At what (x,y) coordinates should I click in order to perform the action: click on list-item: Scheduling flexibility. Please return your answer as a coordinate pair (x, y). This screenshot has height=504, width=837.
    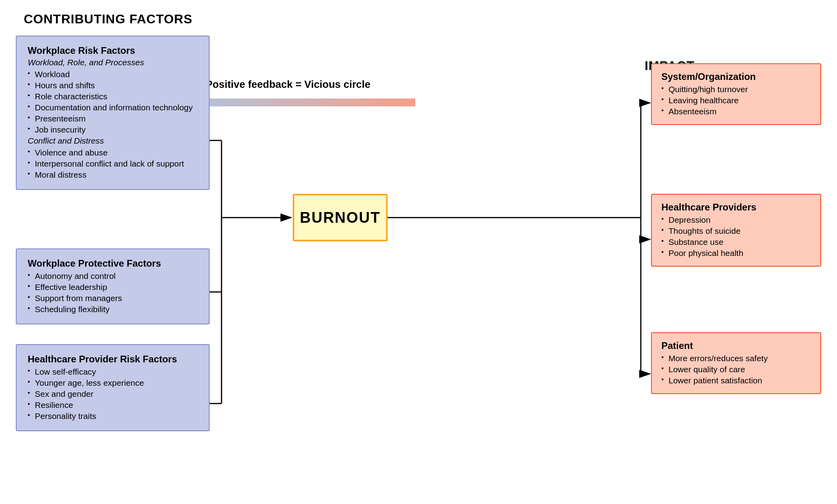
    Looking at the image, I should click on (113, 309).